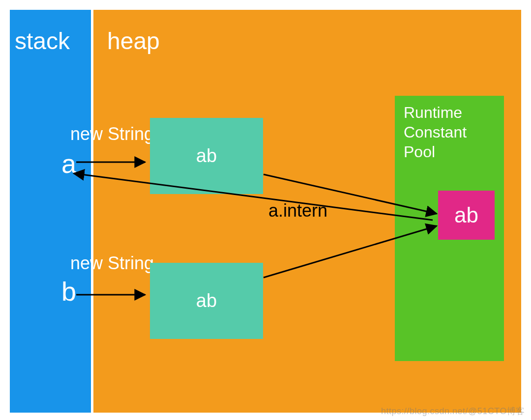  Describe the element at coordinates (307, 32) in the screenshot. I see `heap-title: heap` at that location.